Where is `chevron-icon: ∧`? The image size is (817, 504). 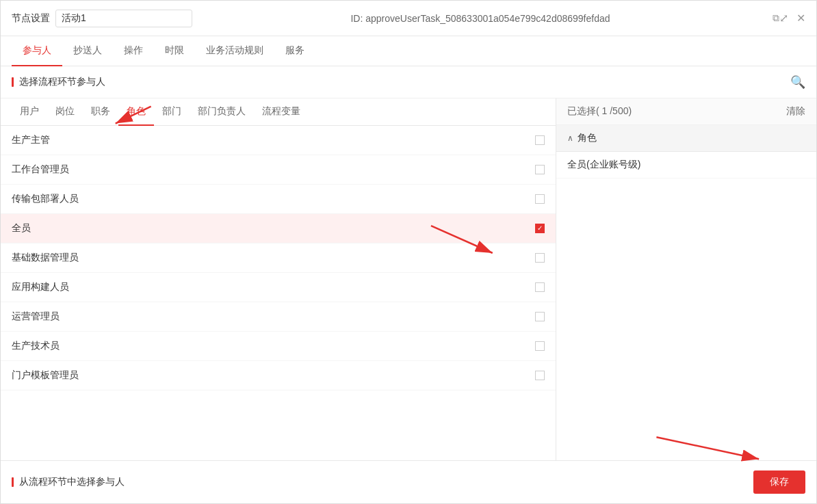 chevron-icon: ∧ is located at coordinates (571, 138).